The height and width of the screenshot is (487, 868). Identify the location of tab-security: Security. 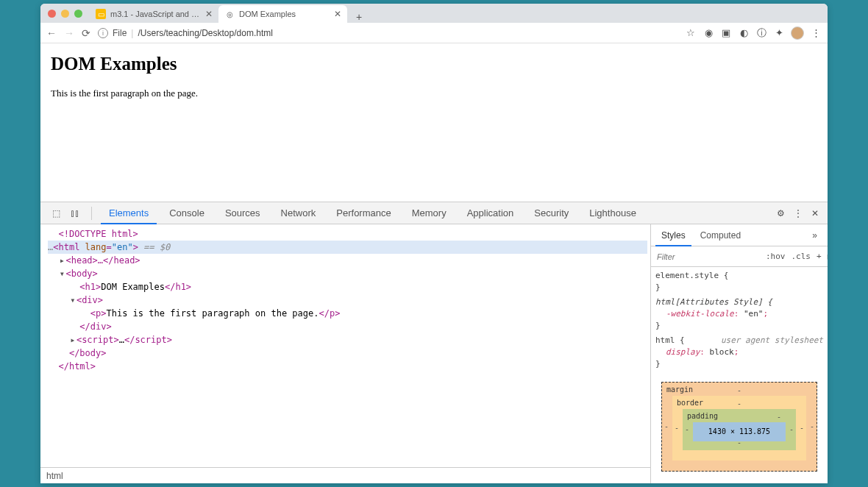
(552, 213).